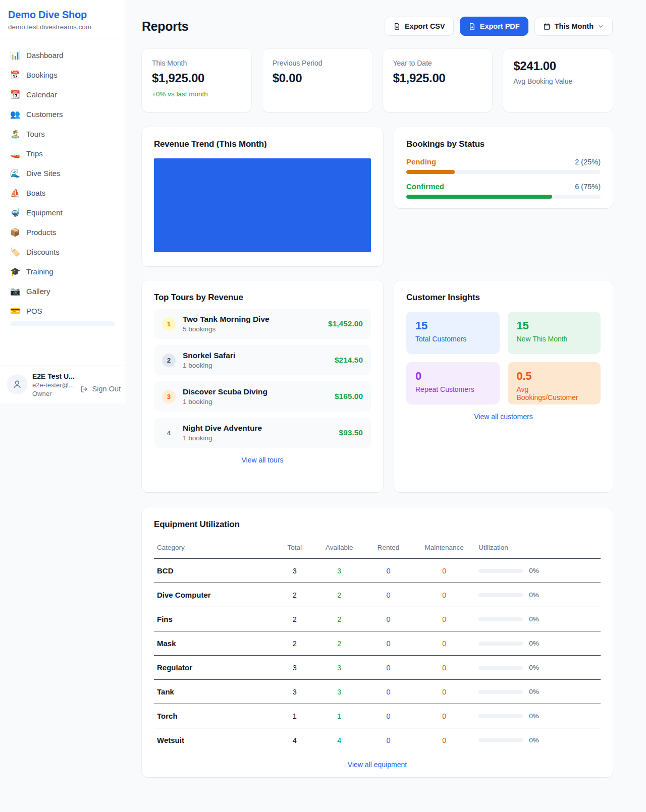 Image resolution: width=646 pixels, height=812 pixels. I want to click on sidebar: Demo Dive Shop demo.test.divestreams.com…, so click(63, 202).